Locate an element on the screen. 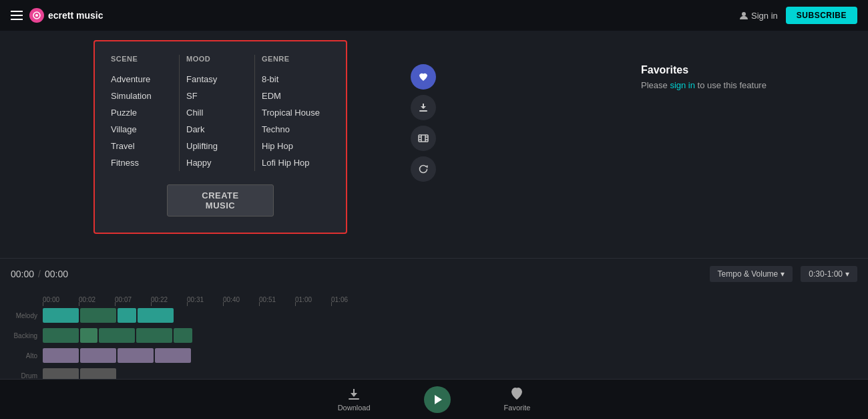 The image size is (868, 419). download-bottom-button: Download is located at coordinates (354, 400).